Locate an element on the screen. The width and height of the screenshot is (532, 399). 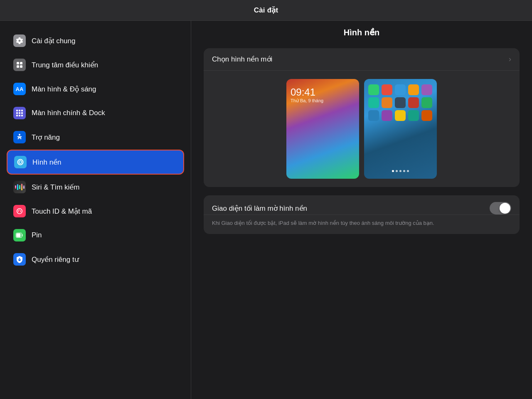
sidebar-item-label-man-hinh-do-sang: Màn hình & Độ sáng is located at coordinates (64, 89).